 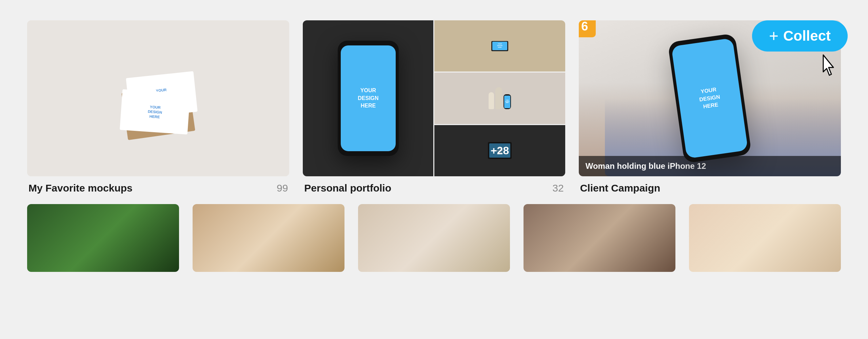 What do you see at coordinates (710, 98) in the screenshot?
I see `campaign-ydh-text: YOURDESIGNHERE` at bounding box center [710, 98].